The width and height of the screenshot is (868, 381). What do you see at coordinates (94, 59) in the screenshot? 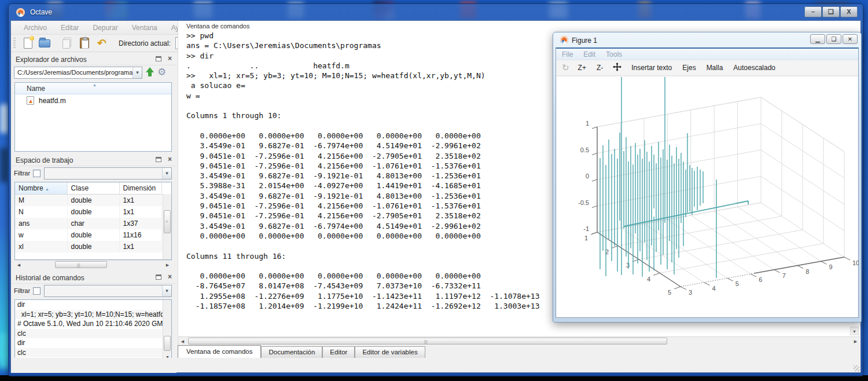
I see `file-explorer-header: Explorador de archivos ×` at bounding box center [94, 59].